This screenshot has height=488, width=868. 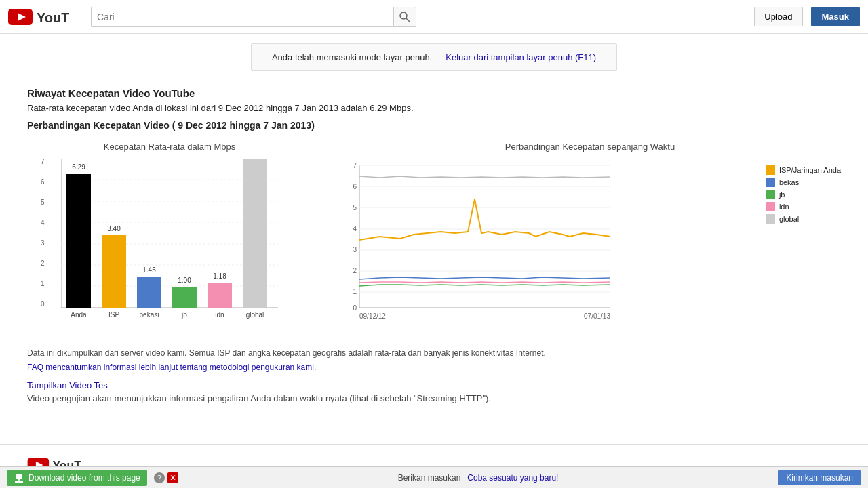 What do you see at coordinates (255, 233) in the screenshot?
I see `bar-global` at bounding box center [255, 233].